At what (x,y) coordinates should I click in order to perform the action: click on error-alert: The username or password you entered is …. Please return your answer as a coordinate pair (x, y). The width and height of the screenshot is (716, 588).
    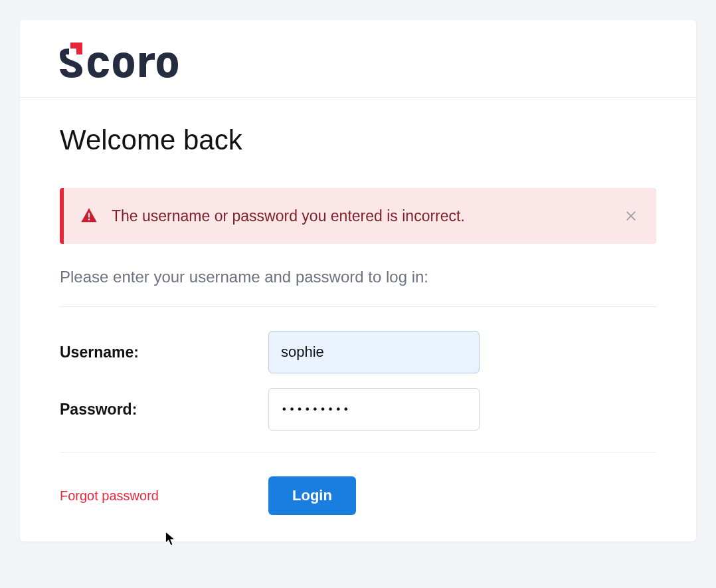
    Looking at the image, I should click on (358, 216).